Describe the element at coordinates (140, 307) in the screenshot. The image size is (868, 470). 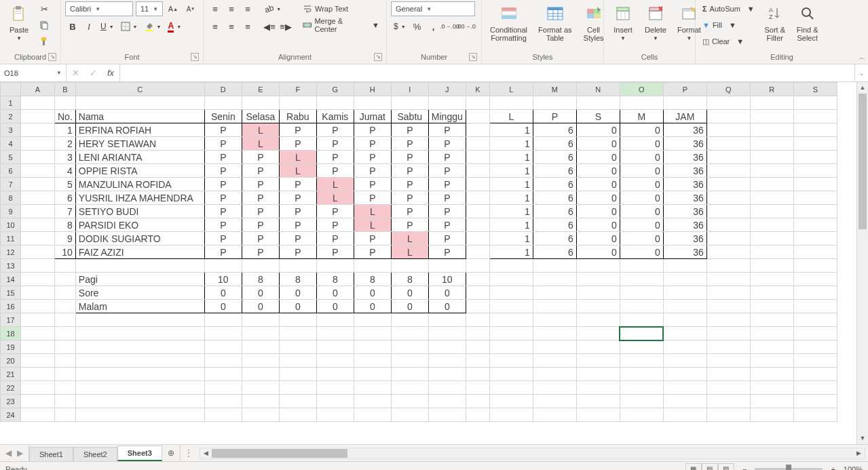
I see `cell: Malam` at that location.